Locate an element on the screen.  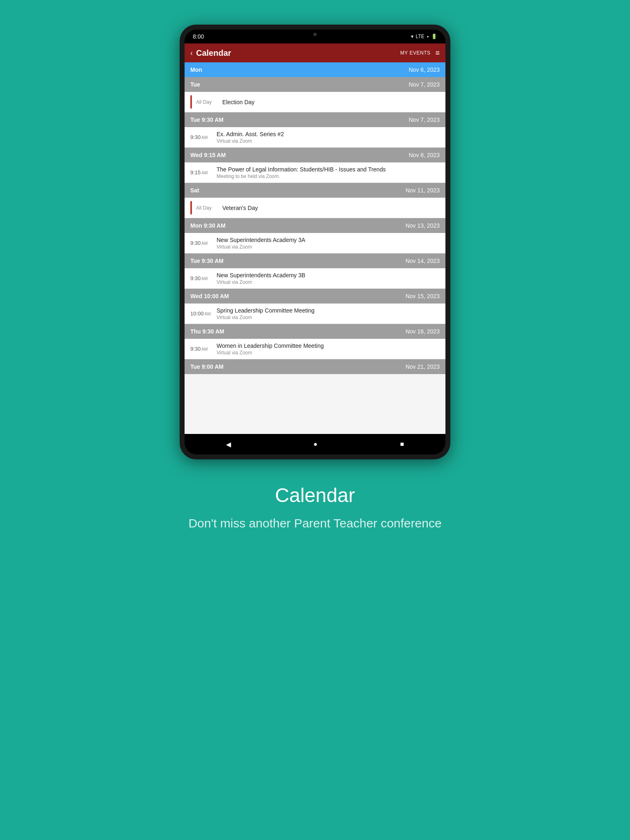
event-details: New Superintendents Academy 3A Virtual v… is located at coordinates (327, 243).